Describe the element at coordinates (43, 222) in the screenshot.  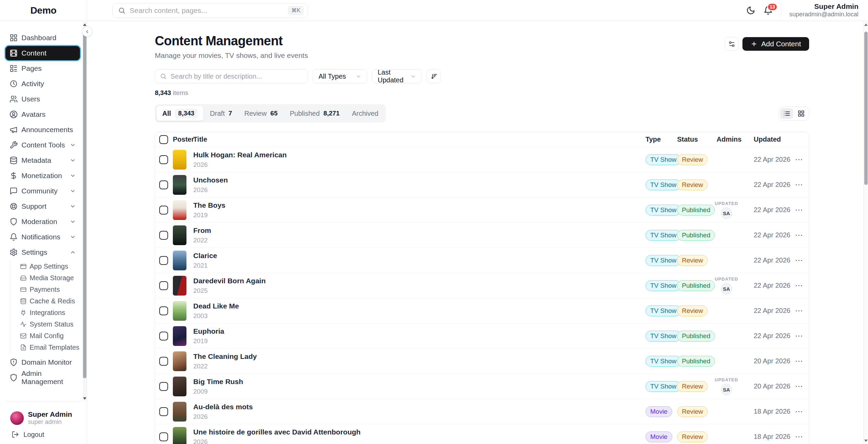
I see `sidebar-item-moderation: Moderation` at that location.